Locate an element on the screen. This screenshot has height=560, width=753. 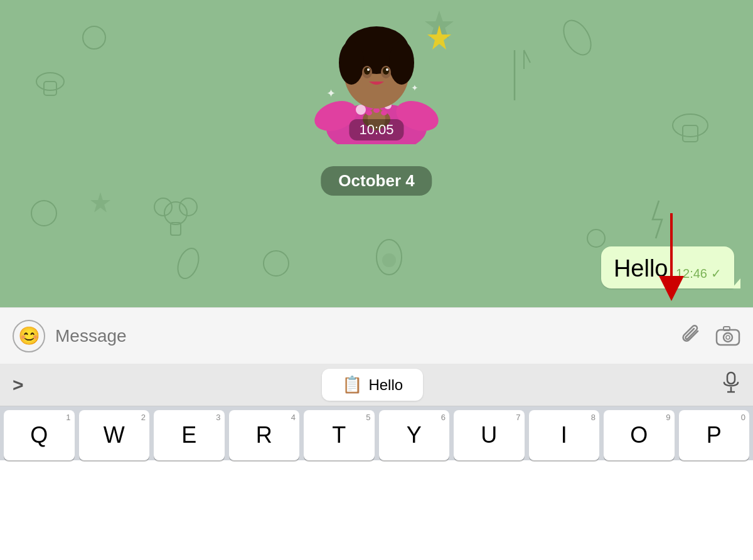
emoji-icon: 😊 is located at coordinates (29, 336).